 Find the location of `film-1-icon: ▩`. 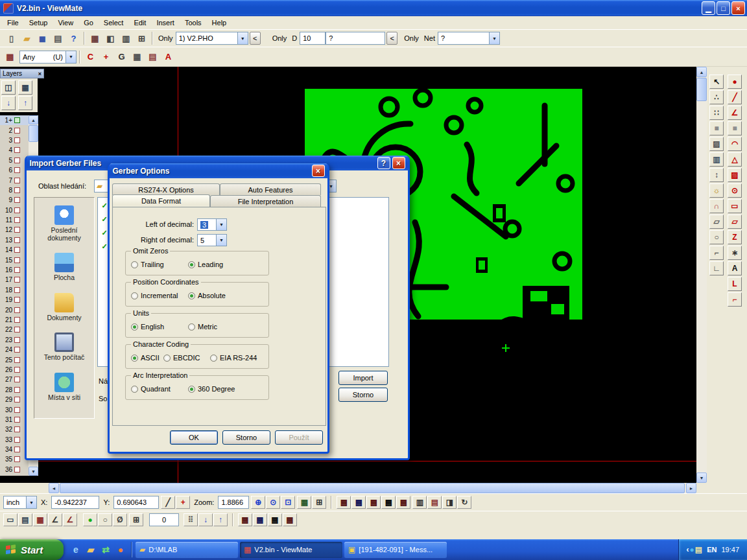

film-1-icon: ▩ is located at coordinates (344, 502).